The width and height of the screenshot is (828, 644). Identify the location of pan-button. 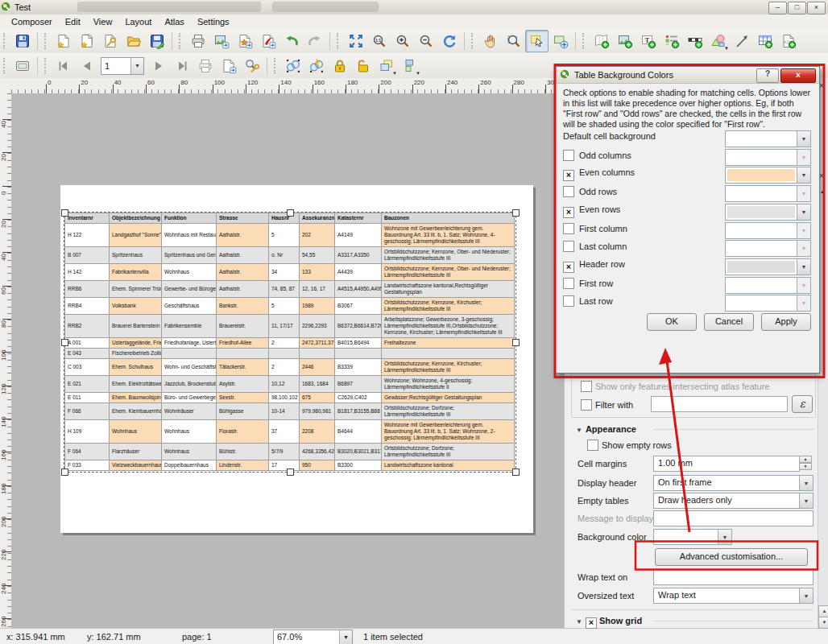
(490, 41).